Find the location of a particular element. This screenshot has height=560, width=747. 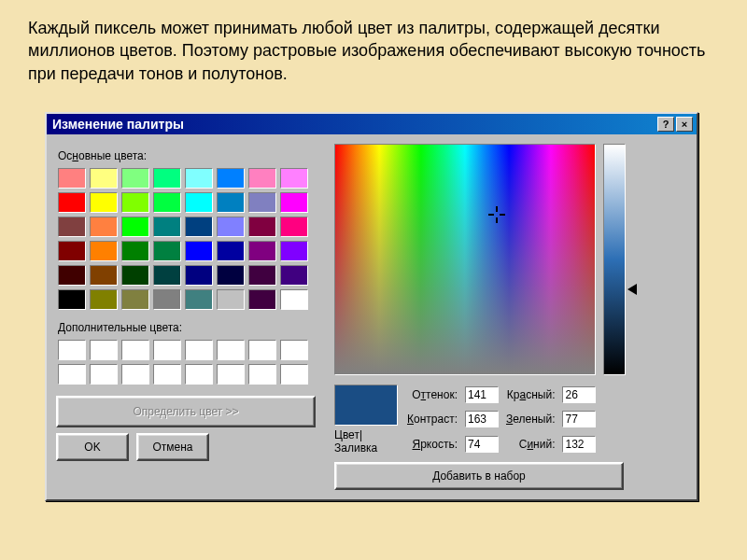

help-button: ? is located at coordinates (666, 124).